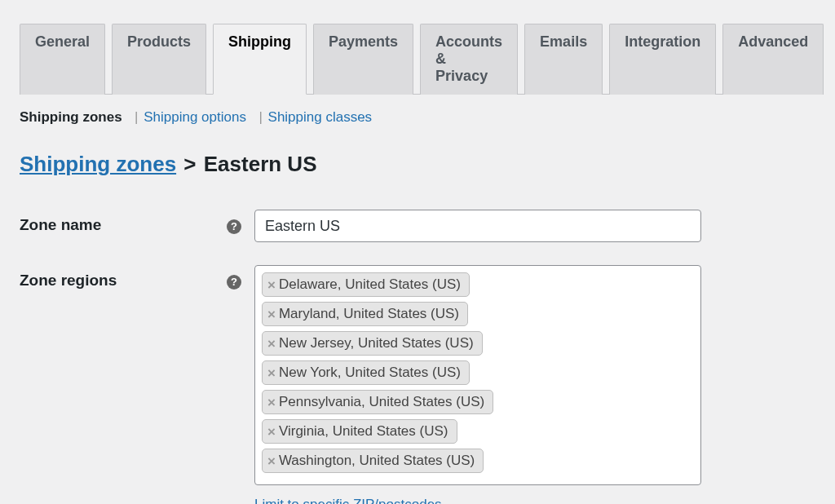 The image size is (835, 504). I want to click on region-tag: ×New Jersey, United States (US), so click(372, 343).